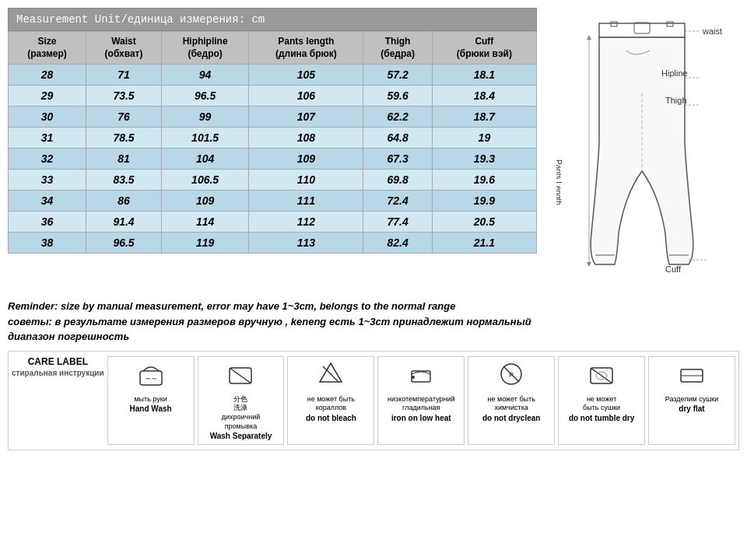 This screenshot has height=560, width=747. Describe the element at coordinates (272, 330) in the screenshot. I see `reminder-ru: советы: в результате измерения размеров …` at that location.